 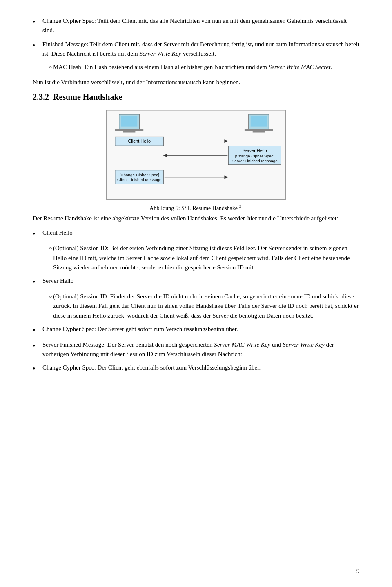 I want to click on caption-superscript: [3], so click(x=240, y=206).